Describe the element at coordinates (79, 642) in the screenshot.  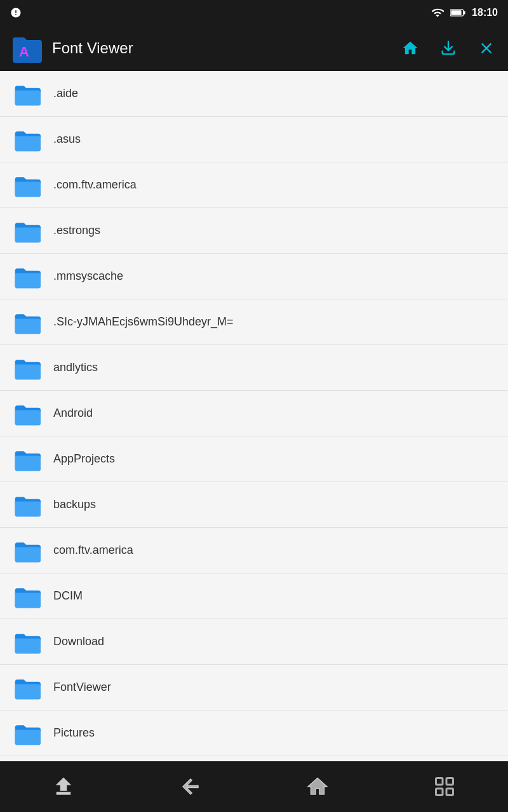
I see `folder-name: Download` at that location.